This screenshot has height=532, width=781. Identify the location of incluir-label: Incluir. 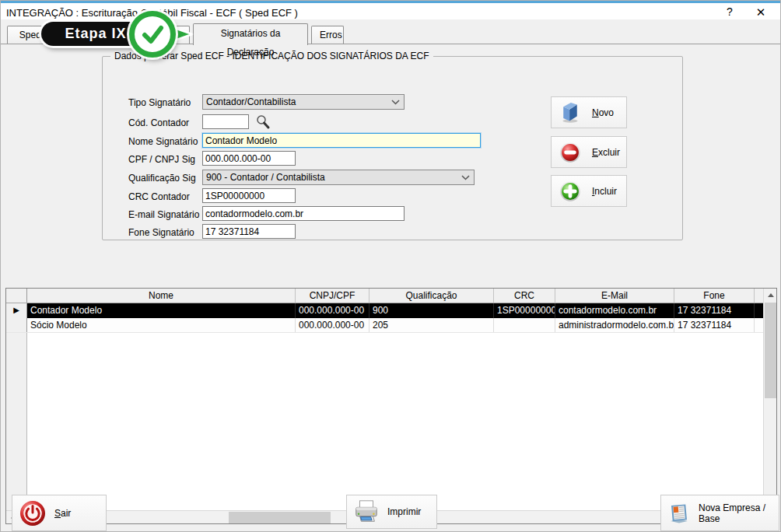
(604, 191).